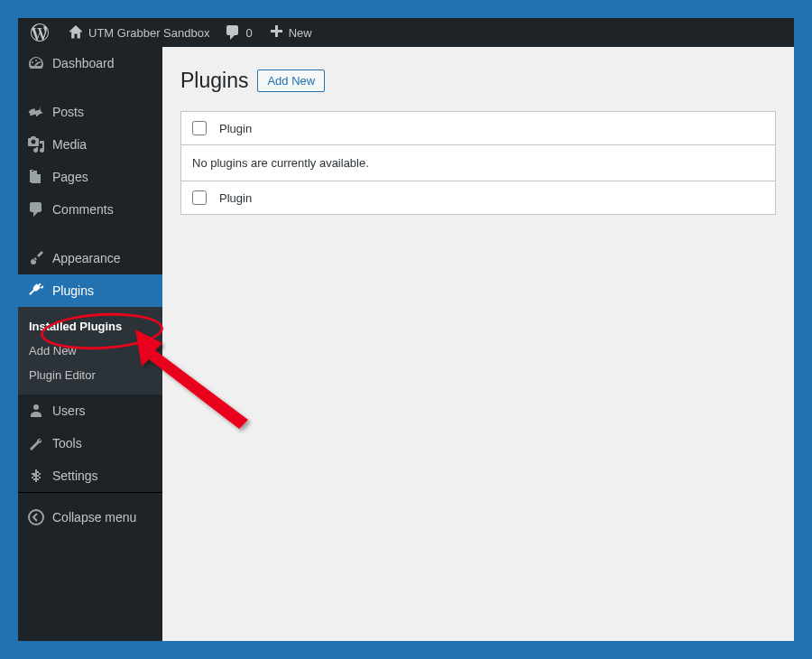 The image size is (812, 659). Describe the element at coordinates (478, 162) in the screenshot. I see `plugins-table: Plugin No plugins are currently availabl…` at that location.